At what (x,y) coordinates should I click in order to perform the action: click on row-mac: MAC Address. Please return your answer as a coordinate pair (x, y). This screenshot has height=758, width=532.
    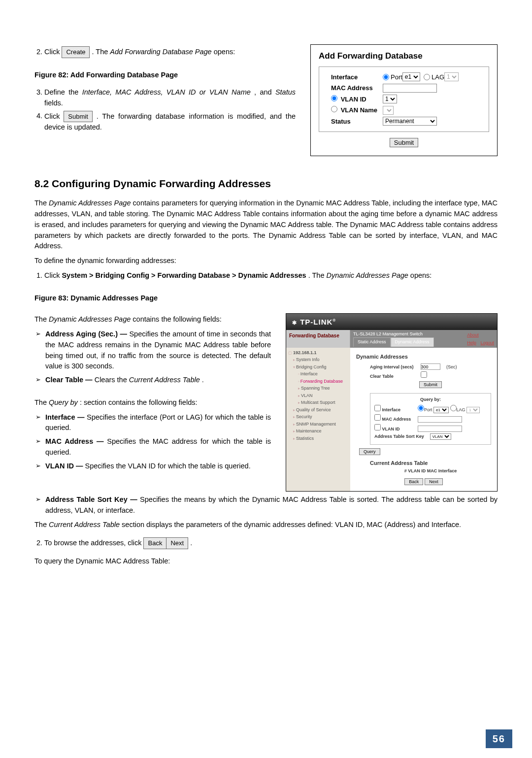
    Looking at the image, I should click on (410, 88).